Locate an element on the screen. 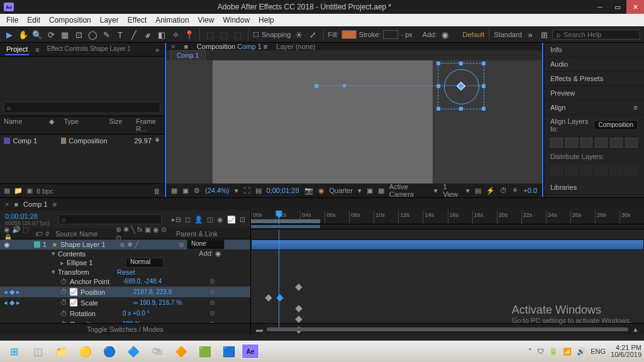  project-item-comp1: Comp 1 Composition 29.97 ⚘ is located at coordinates (82, 141).